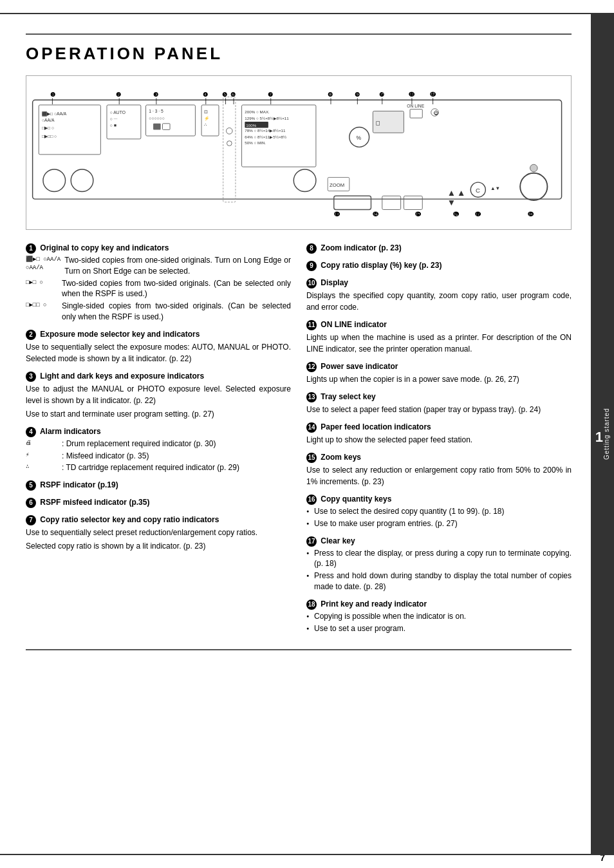 Image resolution: width=614 pixels, height=868 pixels. What do you see at coordinates (606, 434) in the screenshot?
I see `sidebar-chapter-label: Getting started` at bounding box center [606, 434].